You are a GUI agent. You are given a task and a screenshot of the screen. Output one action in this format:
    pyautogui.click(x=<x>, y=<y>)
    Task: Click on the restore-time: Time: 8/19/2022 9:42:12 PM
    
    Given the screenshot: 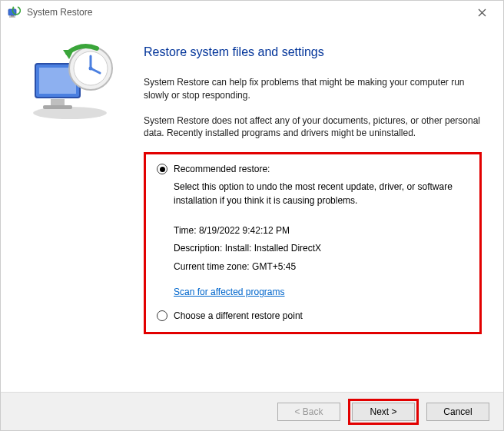 What is the action you would take?
    pyautogui.click(x=321, y=230)
    